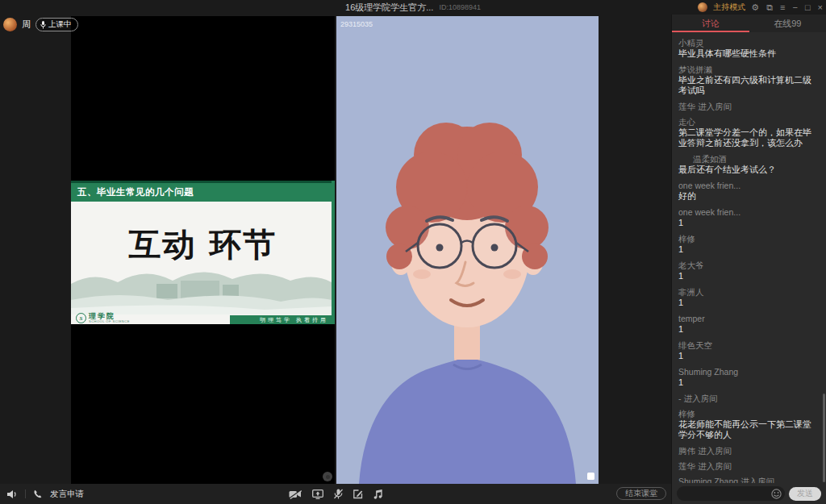 Image resolution: width=826 pixels, height=504 pixels. Describe the element at coordinates (10, 24) in the screenshot. I see `host-avatar` at that location.